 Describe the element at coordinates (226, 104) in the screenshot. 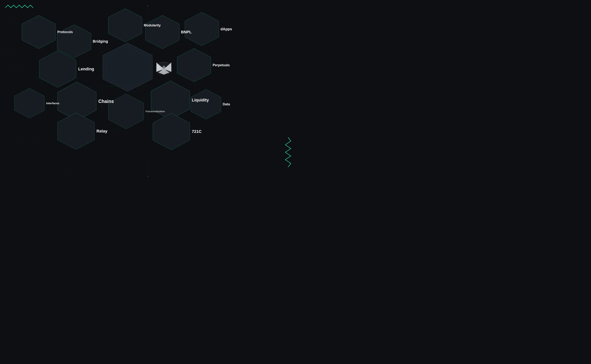

I see `data-label: Data` at that location.